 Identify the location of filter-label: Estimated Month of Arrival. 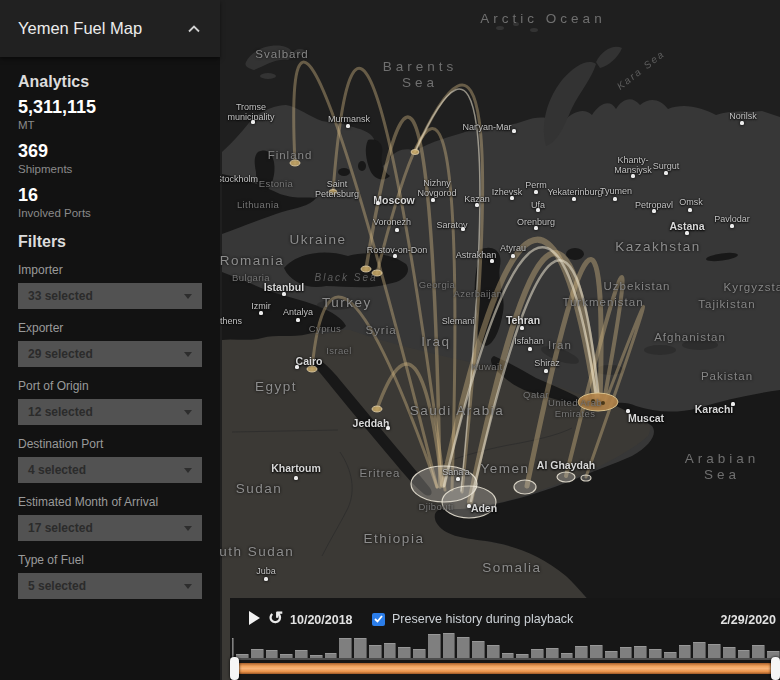
(110, 502).